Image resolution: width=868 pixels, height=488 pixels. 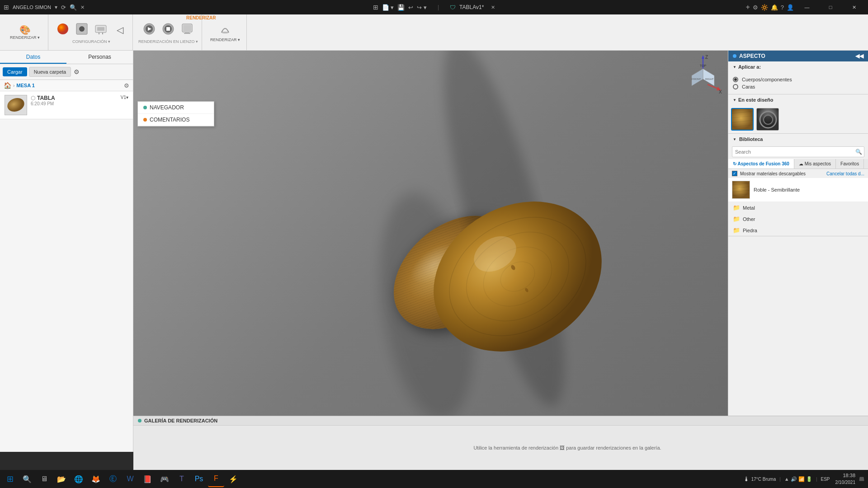 I want to click on swatch-metal, so click(x=768, y=119).